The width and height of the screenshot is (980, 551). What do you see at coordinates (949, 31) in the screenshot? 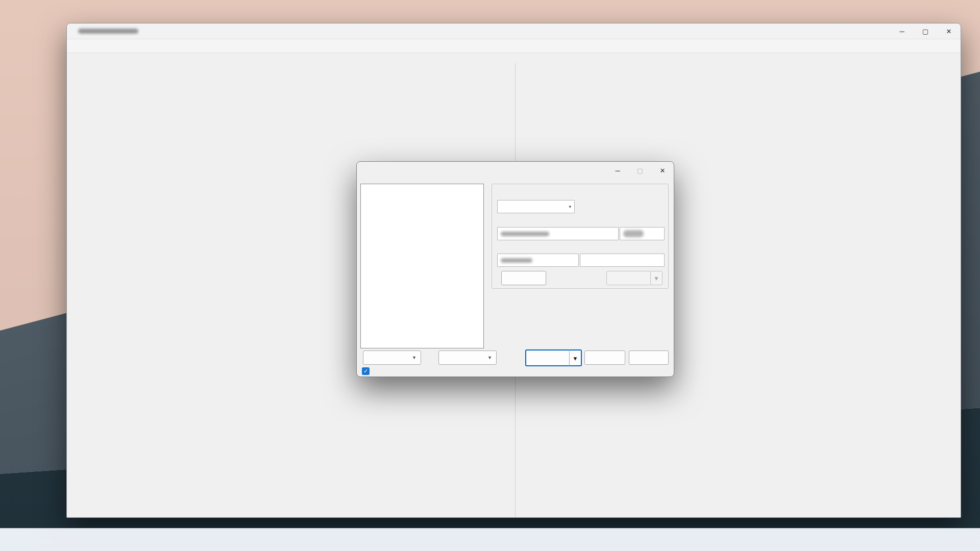
I see `window-close-button: ✕` at bounding box center [949, 31].